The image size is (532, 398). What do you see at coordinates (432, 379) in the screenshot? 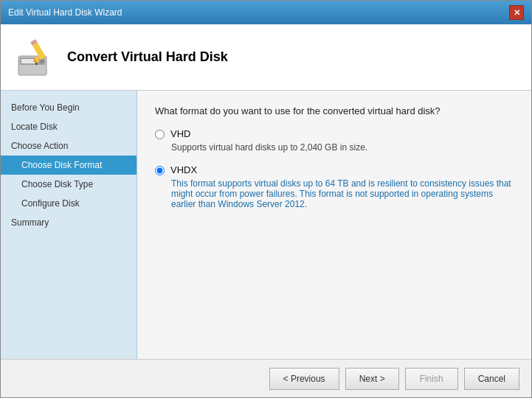
I see `finish-button: Finish` at bounding box center [432, 379].